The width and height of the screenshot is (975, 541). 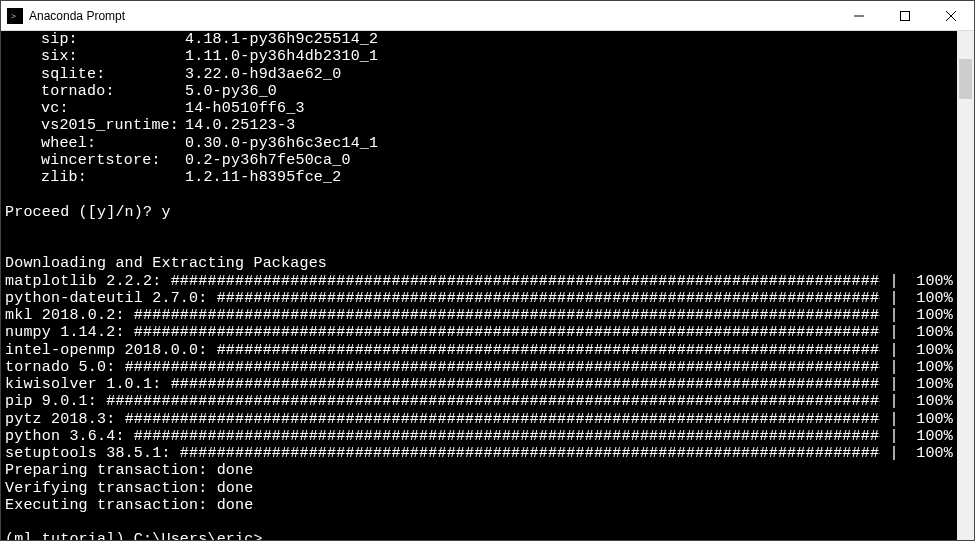 I want to click on package-version: 0.30.0-py36h6c3ec14_1, so click(x=282, y=144).